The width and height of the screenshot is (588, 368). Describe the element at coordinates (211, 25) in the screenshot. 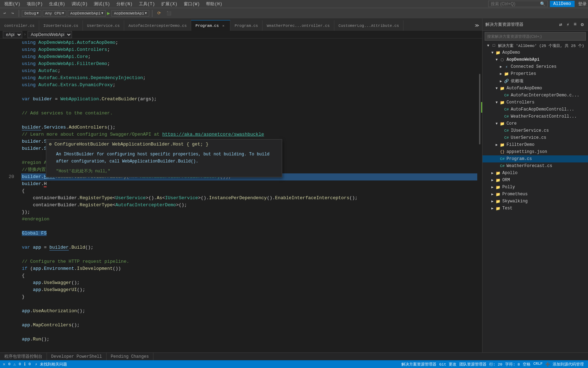

I see `tab-program-active: Program.cs ✕` at that location.